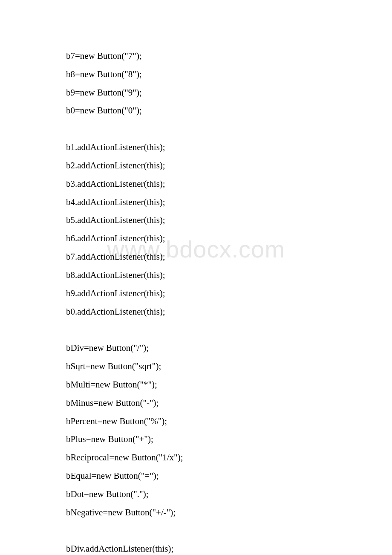  Describe the element at coordinates (208, 184) in the screenshot. I see `code-line: b3.addActionListener(this);` at that location.